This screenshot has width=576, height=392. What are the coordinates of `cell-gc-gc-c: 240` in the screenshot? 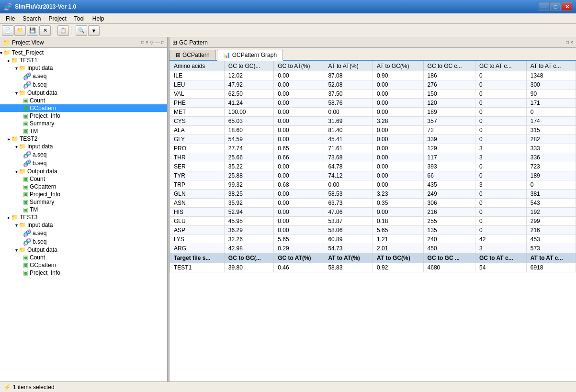 It's located at (449, 239).